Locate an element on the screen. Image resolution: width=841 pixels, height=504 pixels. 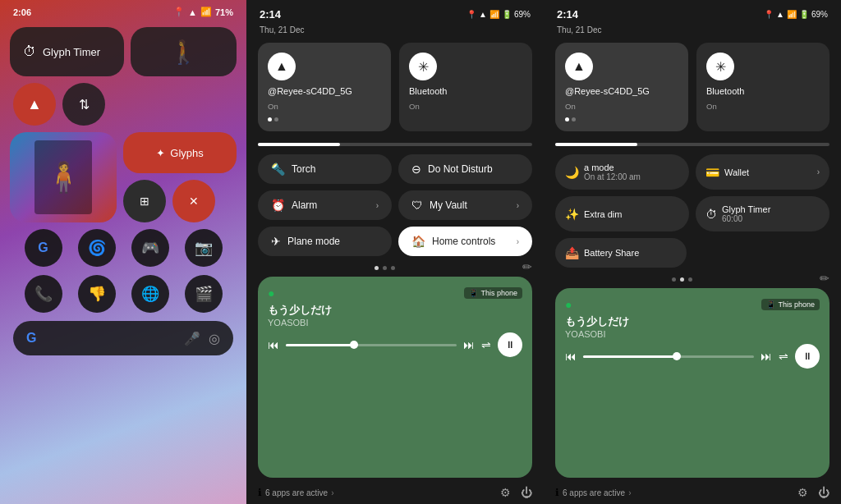
batt-share-label: Battery Share is located at coordinates (611, 253).